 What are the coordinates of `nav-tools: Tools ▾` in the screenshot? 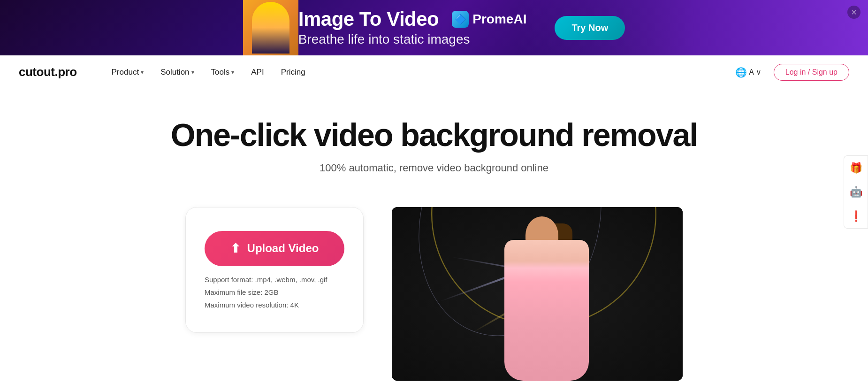 It's located at (223, 72).